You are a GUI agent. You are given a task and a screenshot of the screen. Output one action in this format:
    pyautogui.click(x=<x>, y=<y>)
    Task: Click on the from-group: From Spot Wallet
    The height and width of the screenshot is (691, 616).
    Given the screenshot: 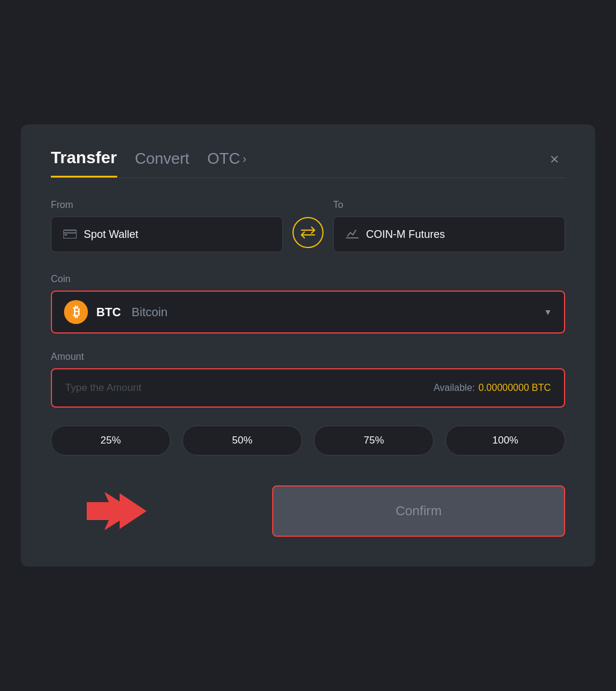 What is the action you would take?
    pyautogui.click(x=167, y=226)
    